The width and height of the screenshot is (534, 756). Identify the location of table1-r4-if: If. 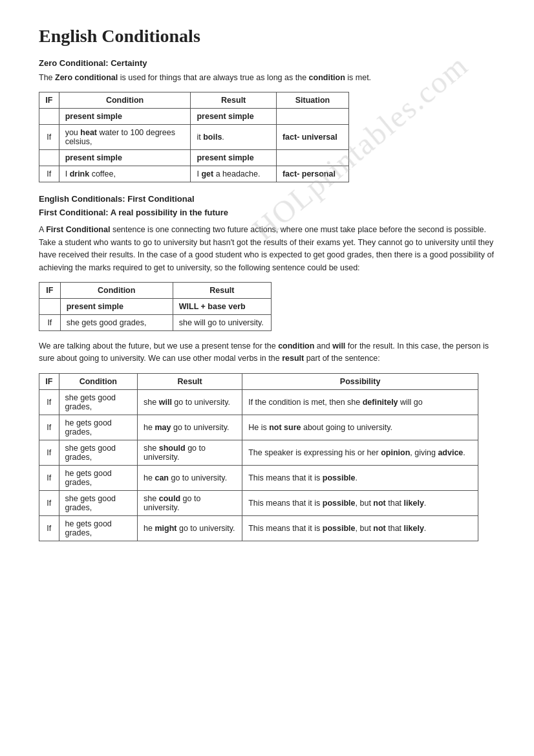
(49, 175).